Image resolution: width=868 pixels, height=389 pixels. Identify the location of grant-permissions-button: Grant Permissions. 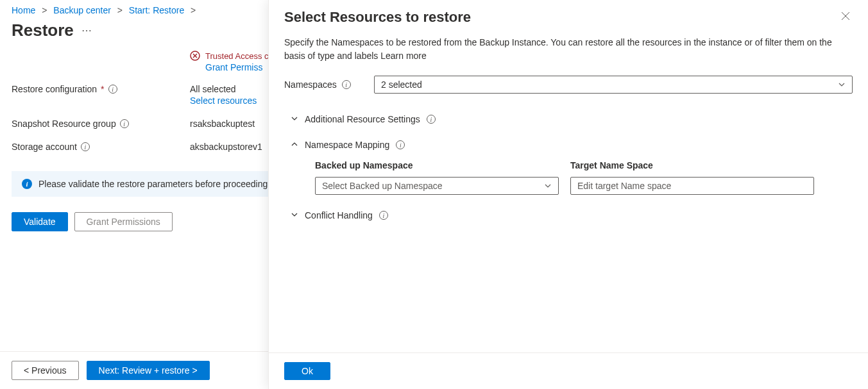
(123, 222).